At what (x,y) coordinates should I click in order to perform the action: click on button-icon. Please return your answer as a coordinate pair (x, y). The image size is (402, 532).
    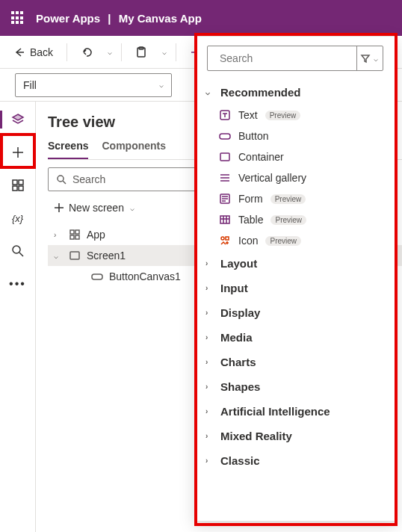
    Looking at the image, I should click on (225, 136).